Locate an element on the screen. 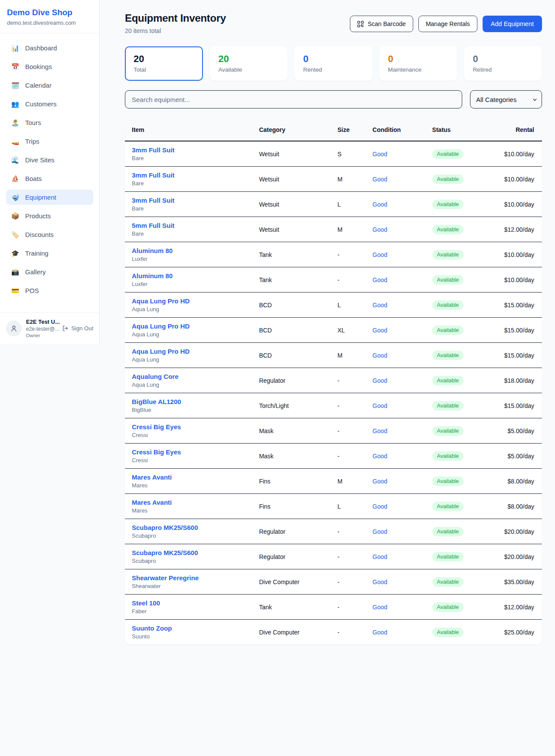 The image size is (555, 756). stat-label: Retired is located at coordinates (503, 69).